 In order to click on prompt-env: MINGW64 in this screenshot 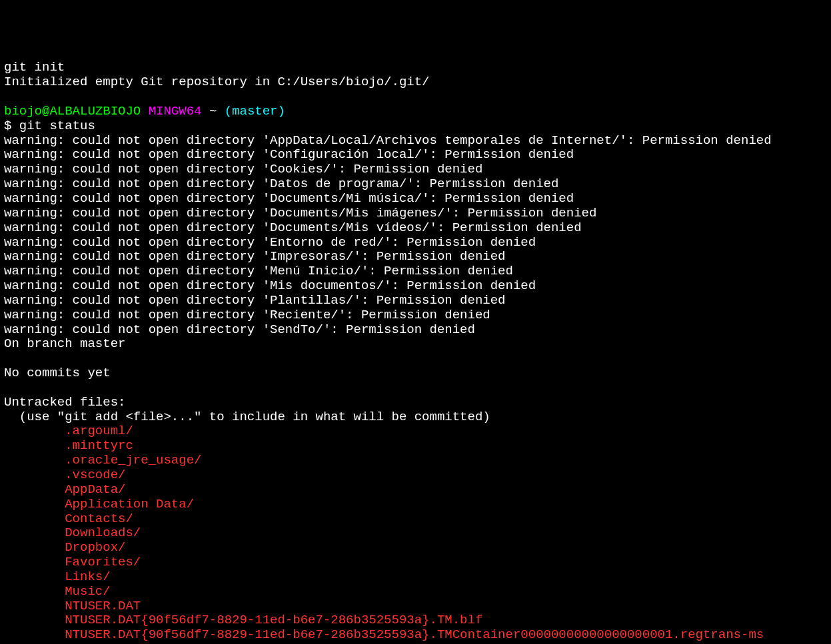, I will do `click(175, 111)`.